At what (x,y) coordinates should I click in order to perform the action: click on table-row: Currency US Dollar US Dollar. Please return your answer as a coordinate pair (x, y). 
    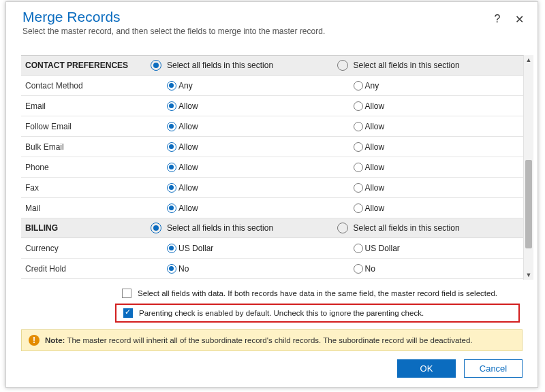
    Looking at the image, I should click on (272, 248).